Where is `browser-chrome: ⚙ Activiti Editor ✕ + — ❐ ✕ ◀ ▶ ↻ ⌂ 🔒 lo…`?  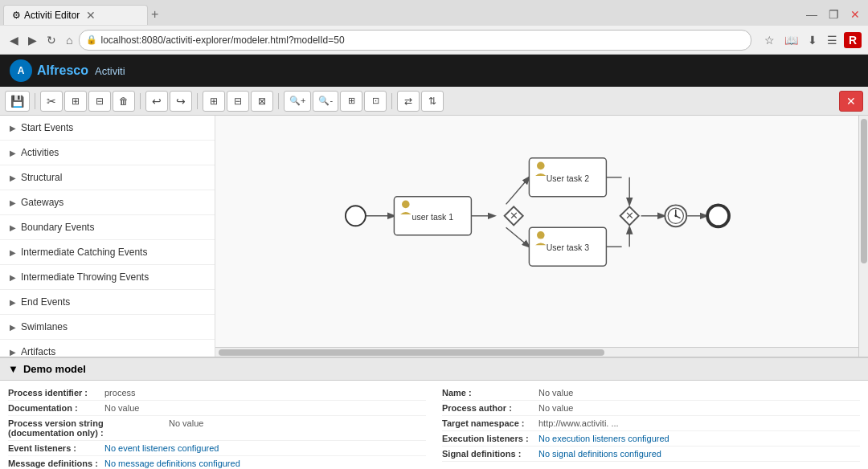 browser-chrome: ⚙ Activiti Editor ✕ + — ❐ ✕ ◀ ▶ ↻ ⌂ 🔒 lo… is located at coordinates (434, 27).